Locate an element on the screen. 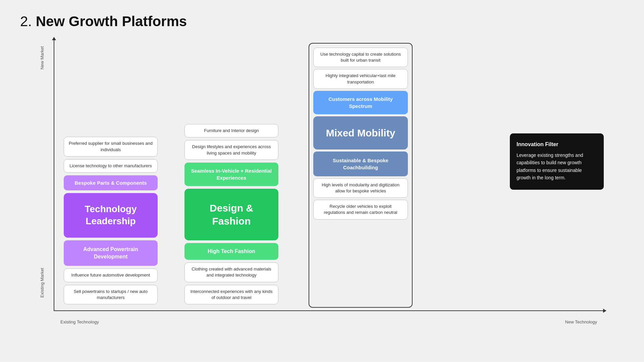 This screenshot has width=644, height=362. page-title: 2. New Growth Platforms is located at coordinates (322, 21).